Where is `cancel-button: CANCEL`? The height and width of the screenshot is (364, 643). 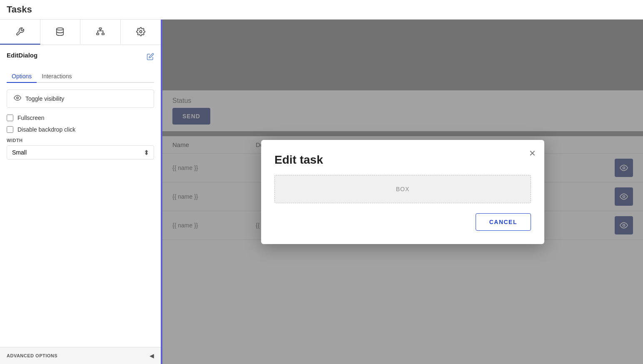 cancel-button: CANCEL is located at coordinates (503, 222).